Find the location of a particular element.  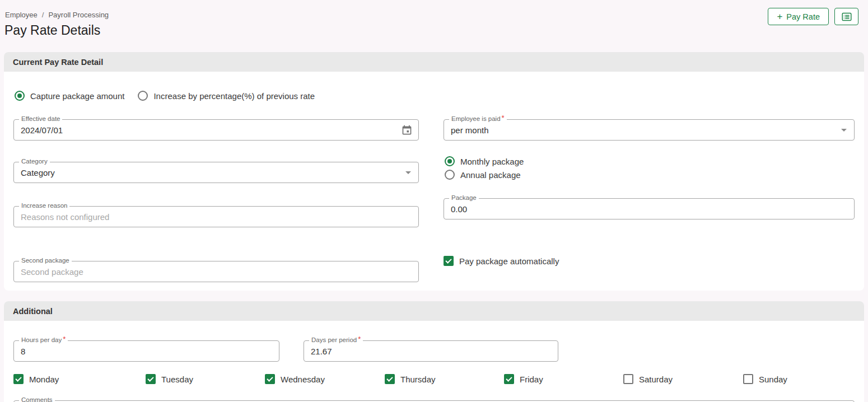

days-per-period-field: Days per period * is located at coordinates (431, 351).